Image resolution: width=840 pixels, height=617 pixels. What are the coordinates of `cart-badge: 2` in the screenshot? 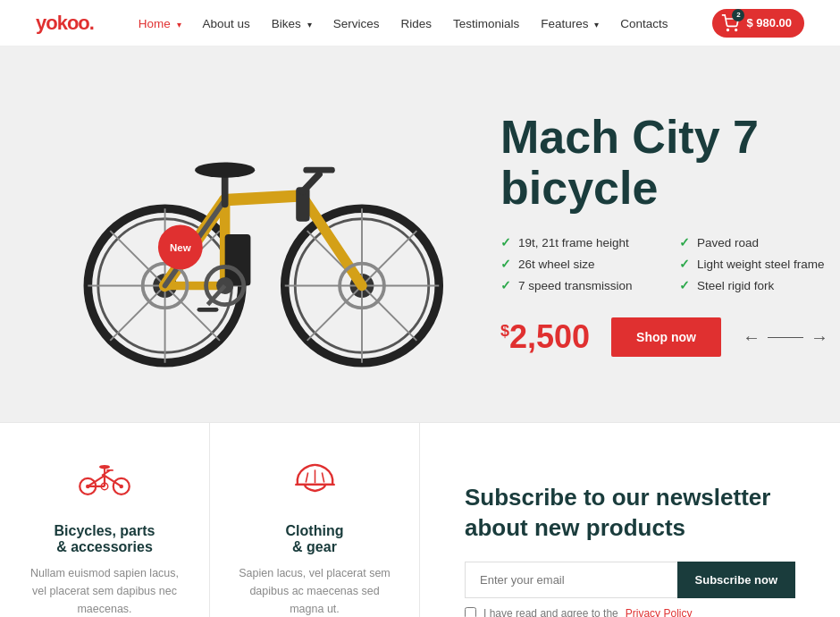 It's located at (738, 15).